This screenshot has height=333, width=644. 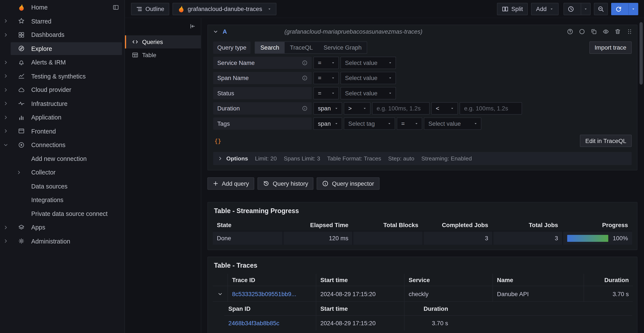 What do you see at coordinates (21, 131) in the screenshot?
I see `browser-icon` at bounding box center [21, 131].